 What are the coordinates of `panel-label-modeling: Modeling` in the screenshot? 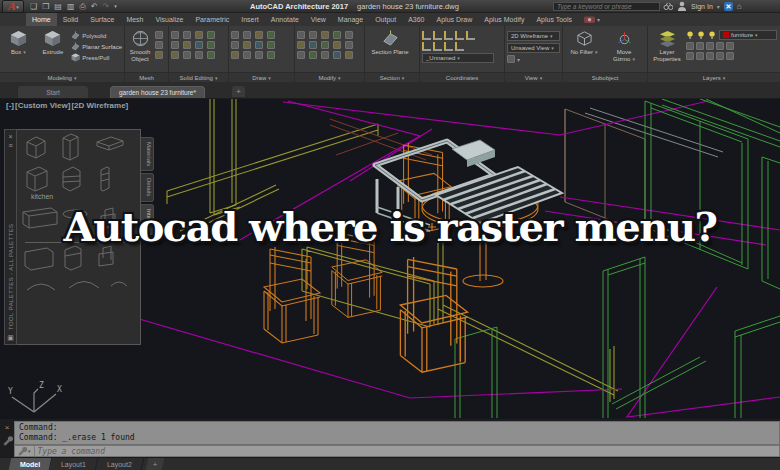 It's located at (62, 77).